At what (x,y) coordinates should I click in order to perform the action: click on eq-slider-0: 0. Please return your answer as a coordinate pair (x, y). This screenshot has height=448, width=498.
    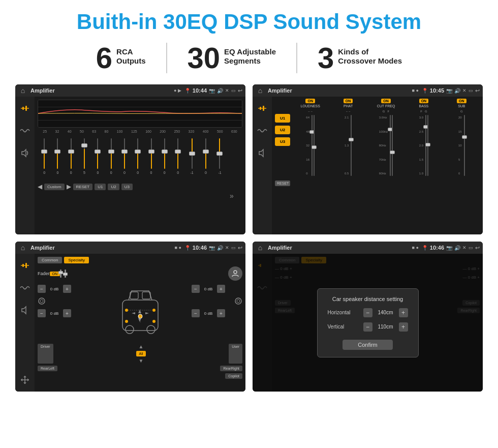
    Looking at the image, I should click on (44, 159).